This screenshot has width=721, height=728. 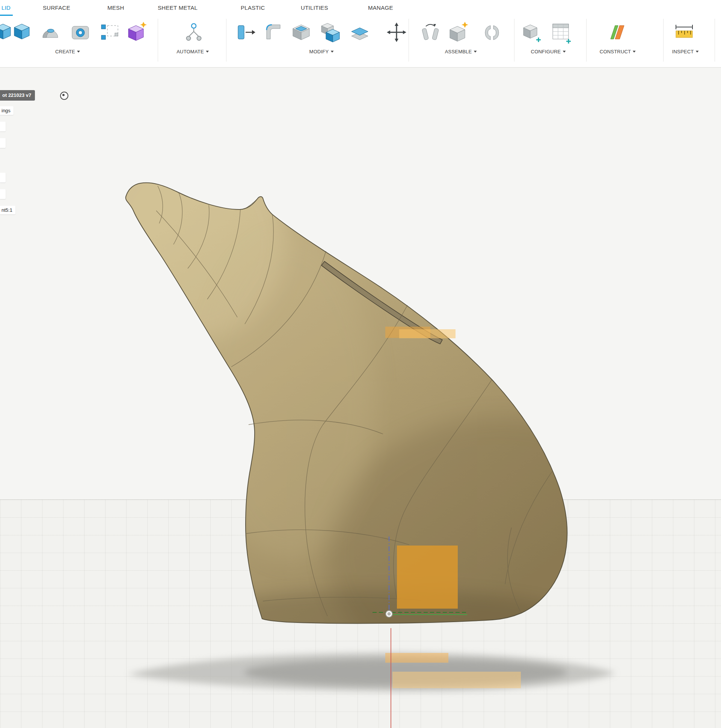 What do you see at coordinates (617, 33) in the screenshot?
I see `construct-plane-icon-svg` at bounding box center [617, 33].